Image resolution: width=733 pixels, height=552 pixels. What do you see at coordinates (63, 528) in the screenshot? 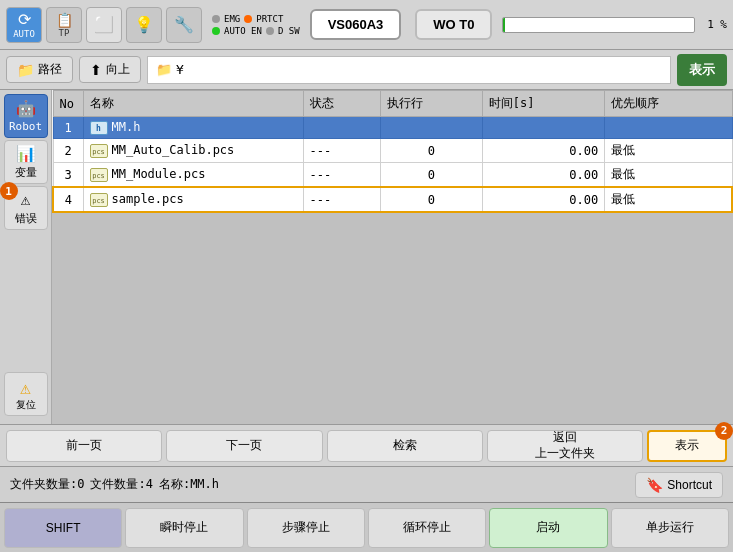
I see `shift-button: SHIFT` at bounding box center [63, 528].